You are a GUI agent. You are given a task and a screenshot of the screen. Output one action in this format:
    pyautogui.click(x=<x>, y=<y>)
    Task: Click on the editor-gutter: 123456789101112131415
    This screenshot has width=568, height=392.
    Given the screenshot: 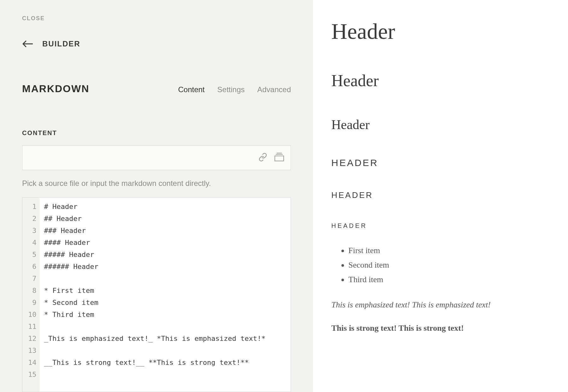 What is the action you would take?
    pyautogui.click(x=31, y=295)
    